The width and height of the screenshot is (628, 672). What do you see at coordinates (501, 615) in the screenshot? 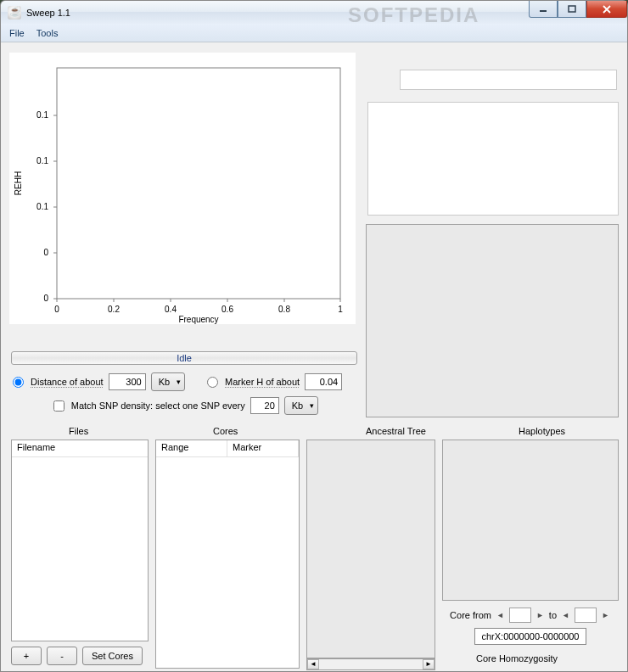
I see `from-prev-icon: ◄` at bounding box center [501, 615].